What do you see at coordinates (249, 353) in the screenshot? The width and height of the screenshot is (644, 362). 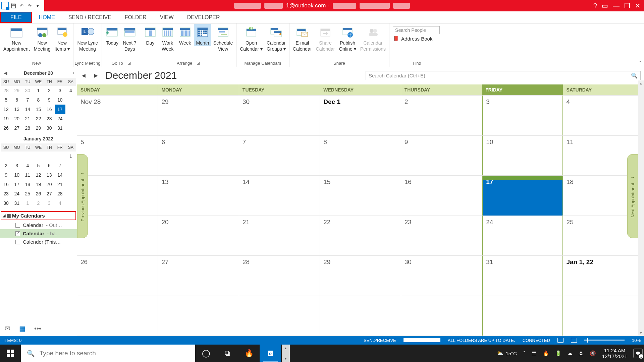 I see `taskbar-app-flame-icon: 🔥` at bounding box center [249, 353].